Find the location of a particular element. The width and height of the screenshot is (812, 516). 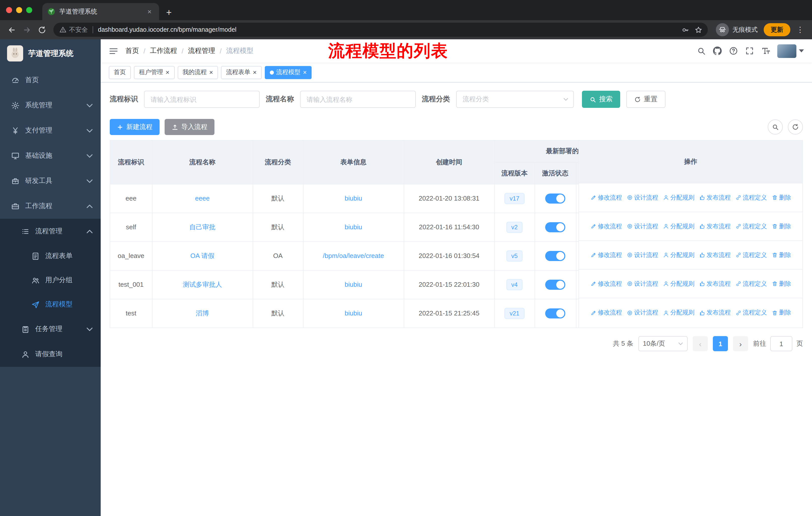

sidebar-item-3: 支付管理 is located at coordinates (51, 130).